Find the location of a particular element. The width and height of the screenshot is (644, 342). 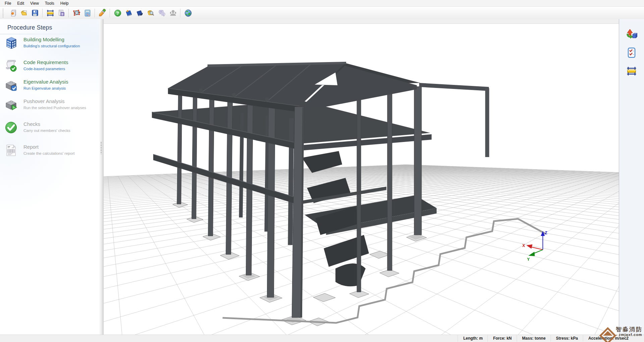

folder-search-icon is located at coordinates (151, 13).